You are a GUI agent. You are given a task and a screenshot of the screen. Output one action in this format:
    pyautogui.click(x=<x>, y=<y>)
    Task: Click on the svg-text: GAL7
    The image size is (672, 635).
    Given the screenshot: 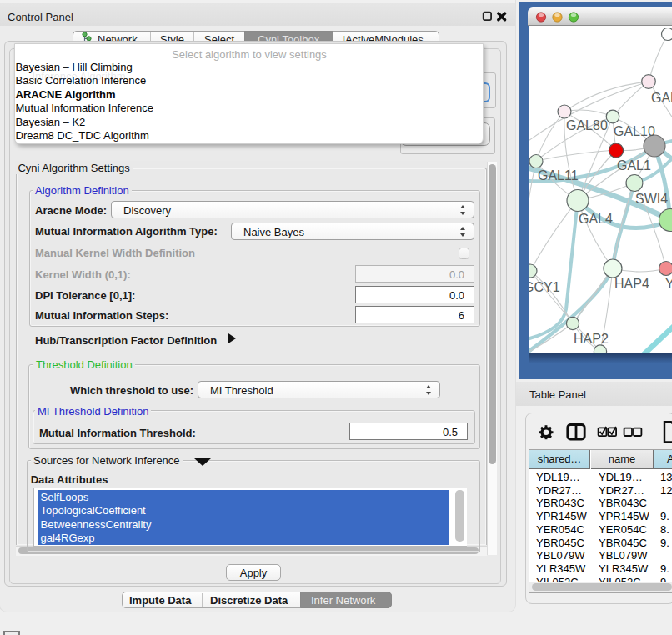 What is the action you would take?
    pyautogui.click(x=662, y=98)
    